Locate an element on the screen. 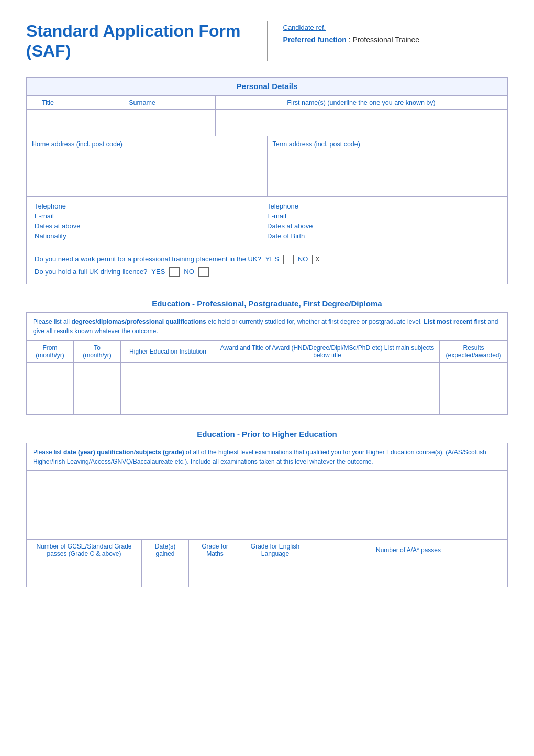  education-prior-title: Education - Prior to Higher Education is located at coordinates (267, 434).